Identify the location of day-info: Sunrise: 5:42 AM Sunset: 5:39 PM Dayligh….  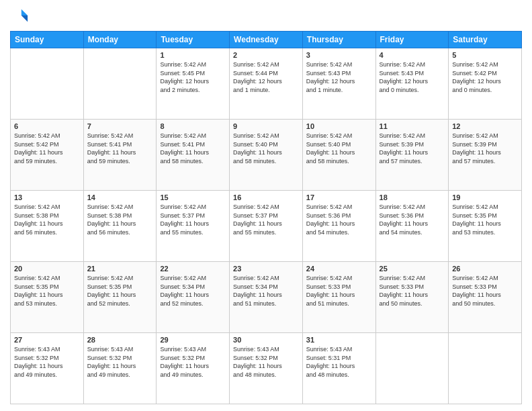
(412, 148).